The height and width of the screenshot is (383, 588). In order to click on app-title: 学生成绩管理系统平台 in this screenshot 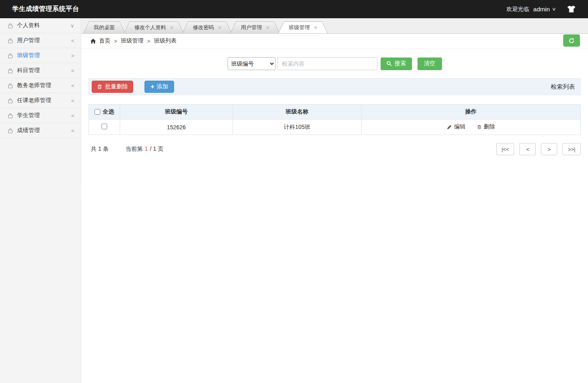, I will do `click(40, 9)`.